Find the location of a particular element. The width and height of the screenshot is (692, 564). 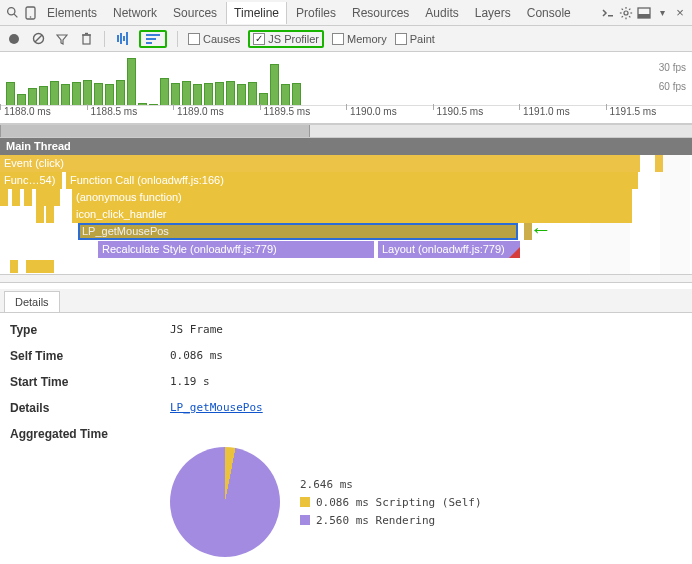

tab-elements: Elements is located at coordinates (72, 13).